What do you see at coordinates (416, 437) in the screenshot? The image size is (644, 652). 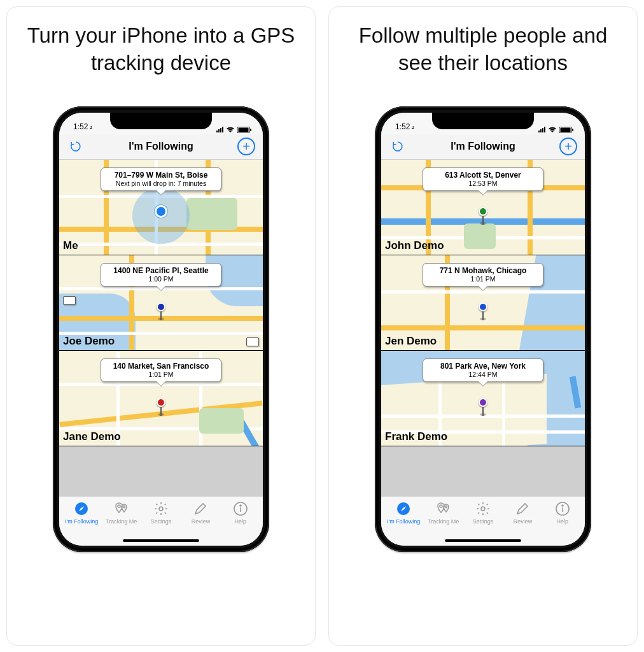 I see `cell-person-name: Frank Demo` at bounding box center [416, 437].